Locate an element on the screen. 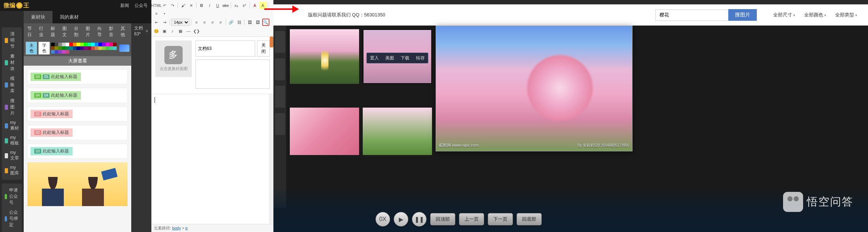  link-official-account: 公众号 is located at coordinates (141, 6).